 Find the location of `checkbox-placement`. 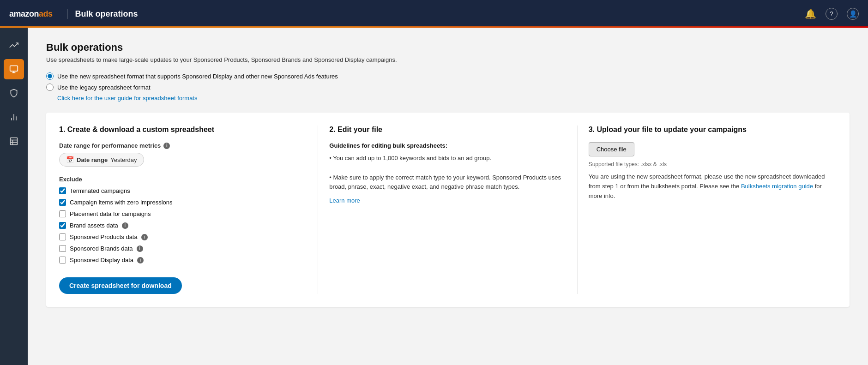

checkbox-placement is located at coordinates (63, 214).